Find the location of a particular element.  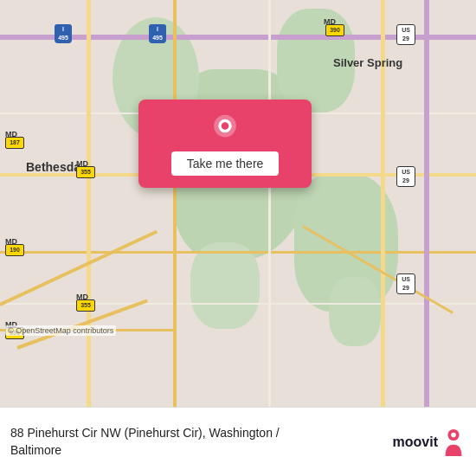

shield-md190: 190 is located at coordinates (15, 250).